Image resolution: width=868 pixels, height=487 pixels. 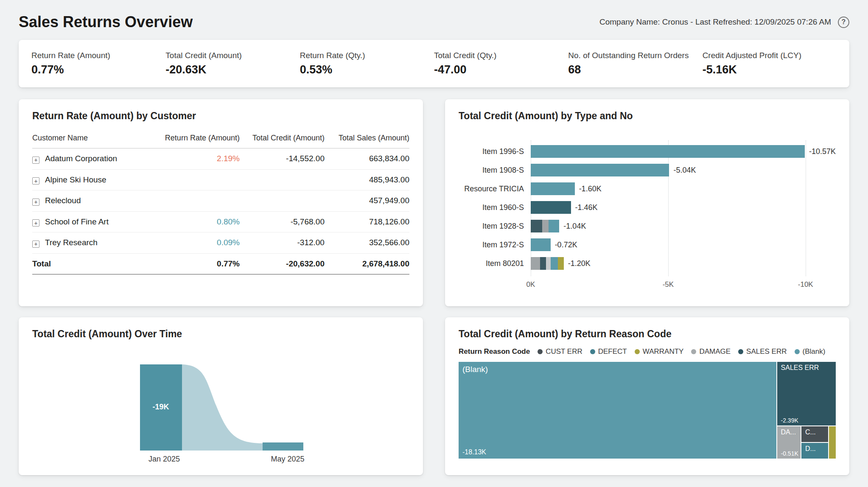 I want to click on rate-cell: 0.09%, so click(x=194, y=243).